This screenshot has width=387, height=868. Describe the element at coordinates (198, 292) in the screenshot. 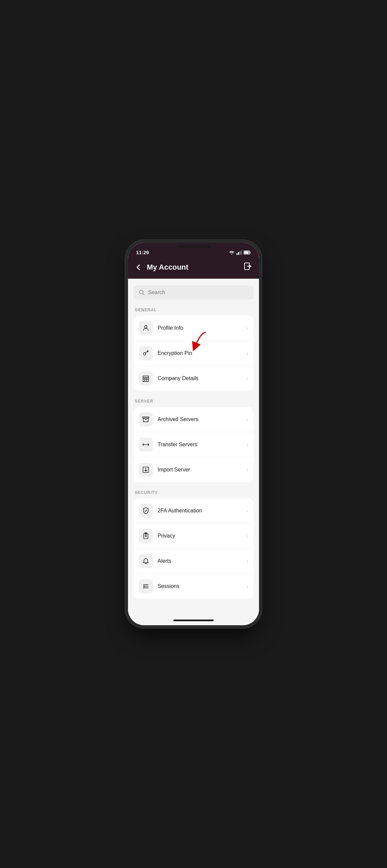

I see `search-input` at that location.